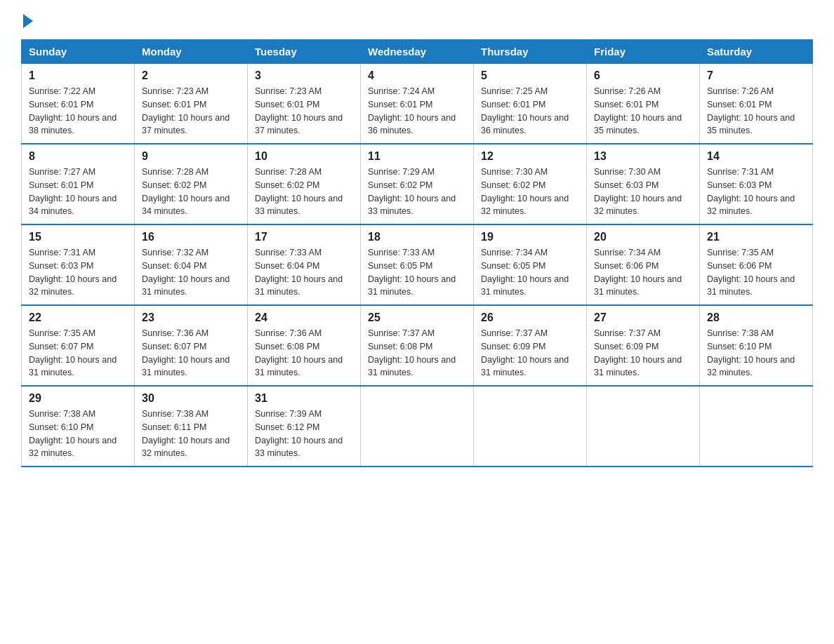 The image size is (834, 644). Describe the element at coordinates (530, 272) in the screenshot. I see `day-info: Sunrise: 7:34 AMSunset: 6:05 PMDaylight:…` at that location.